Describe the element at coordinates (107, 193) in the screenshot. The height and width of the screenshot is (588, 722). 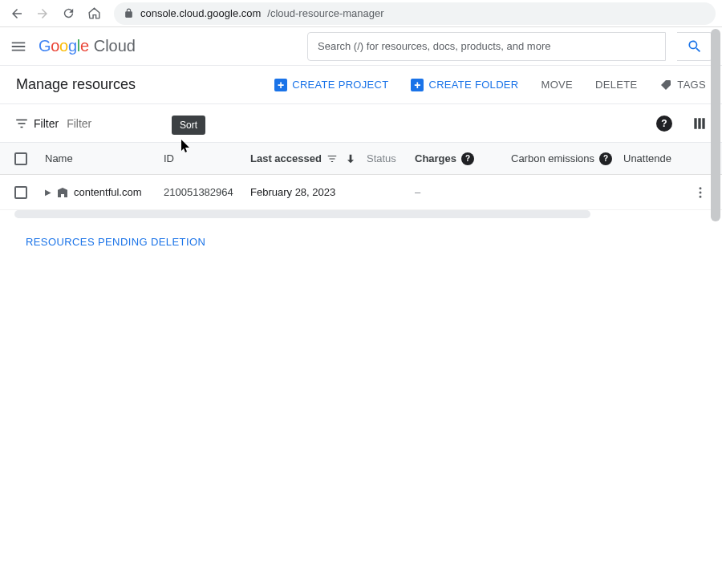
I see `row-name: contentful.com` at that location.